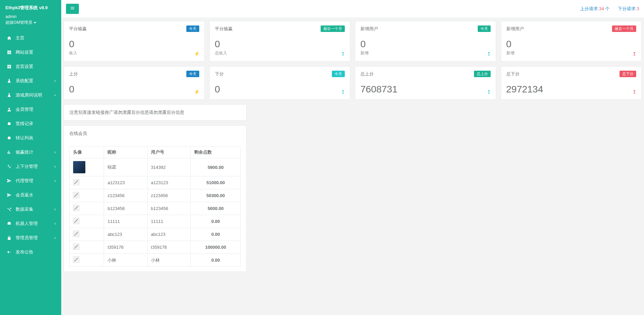 This screenshot has width=644, height=315. I want to click on flask-icon, so click(9, 95).